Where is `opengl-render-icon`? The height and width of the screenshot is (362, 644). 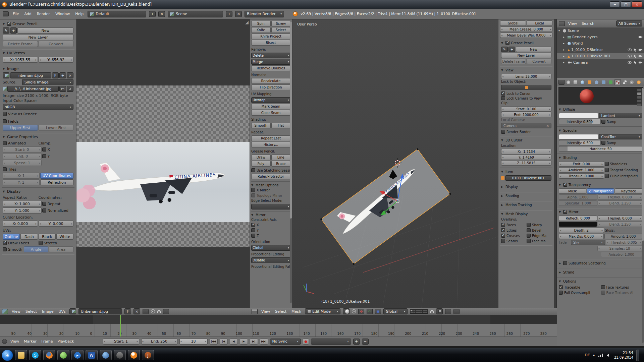 opengl-render-icon is located at coordinates (448, 312).